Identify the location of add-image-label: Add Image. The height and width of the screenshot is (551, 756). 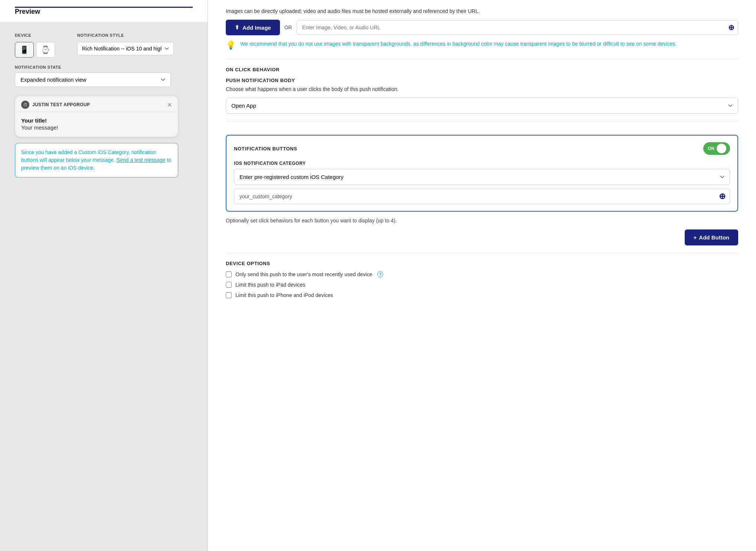
(257, 27).